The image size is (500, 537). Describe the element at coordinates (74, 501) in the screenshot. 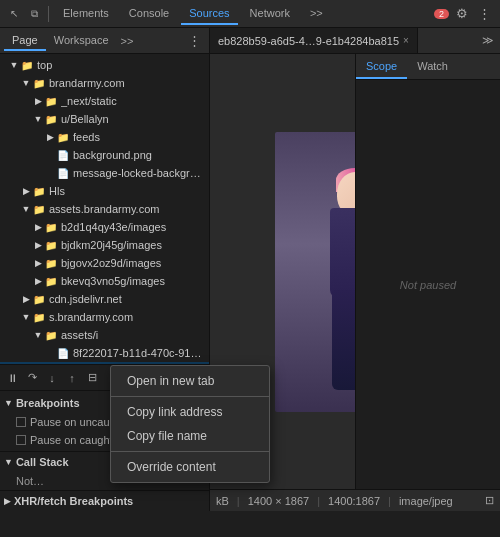

I see `xhr-title: XHR/fetch Breakpoints` at that location.